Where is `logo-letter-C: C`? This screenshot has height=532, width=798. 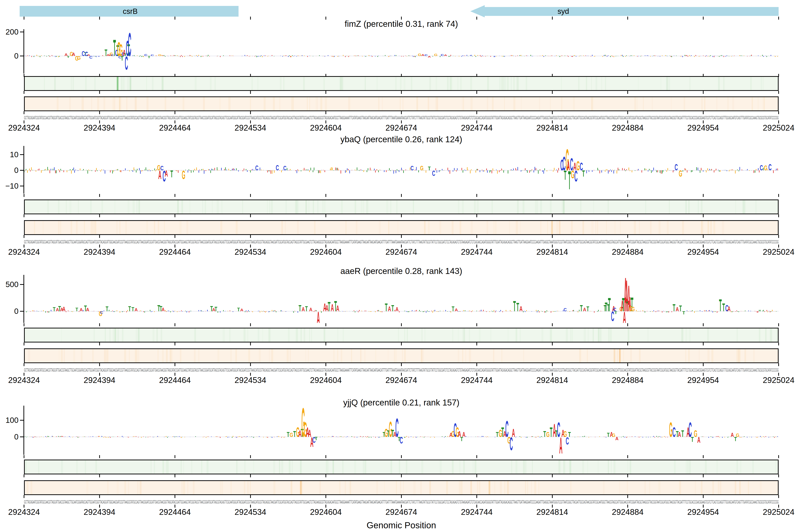 logo-letter-C: C is located at coordinates (130, 46).